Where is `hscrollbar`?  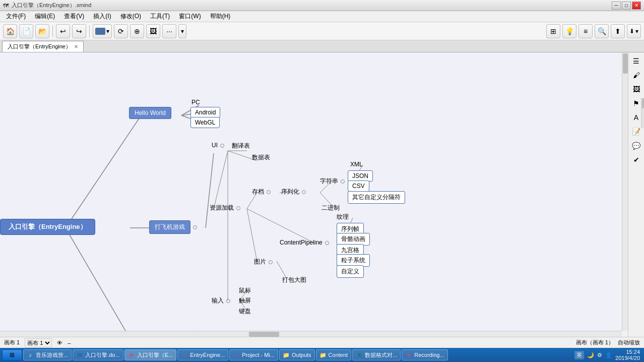
hscrollbar is located at coordinates (311, 334).